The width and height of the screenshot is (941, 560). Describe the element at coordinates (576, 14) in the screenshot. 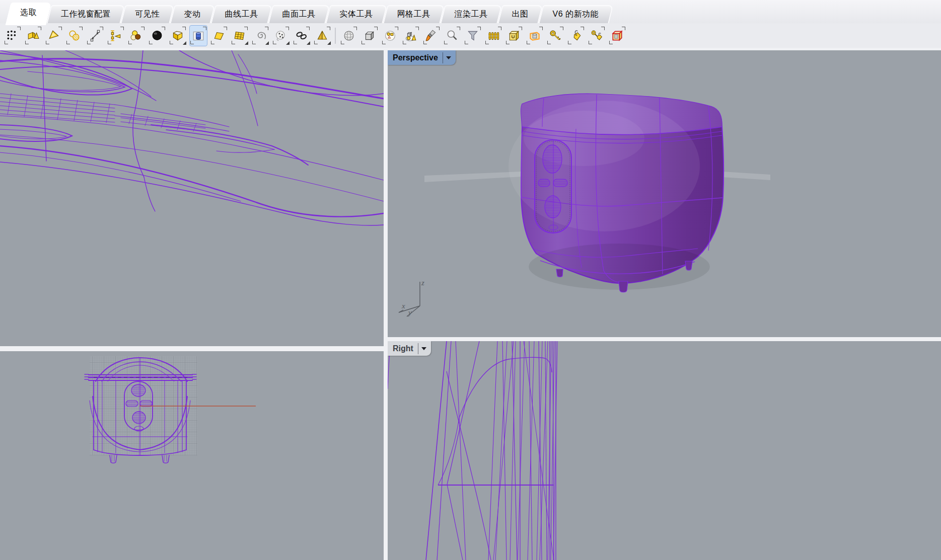

I see `tab-V6 的新功能: V6 的新功能` at that location.